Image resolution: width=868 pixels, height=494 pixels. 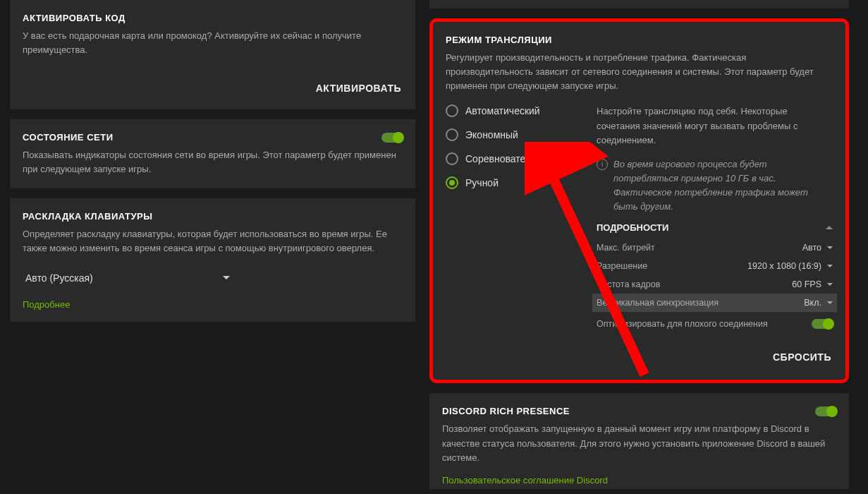 What do you see at coordinates (626, 248) in the screenshot?
I see `bitrate-label: Макс. битрейт` at bounding box center [626, 248].